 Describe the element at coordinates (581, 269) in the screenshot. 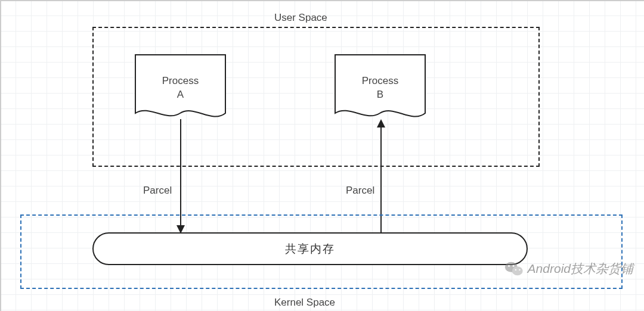

I see `watermark-text: Android技术杂货铺` at that location.